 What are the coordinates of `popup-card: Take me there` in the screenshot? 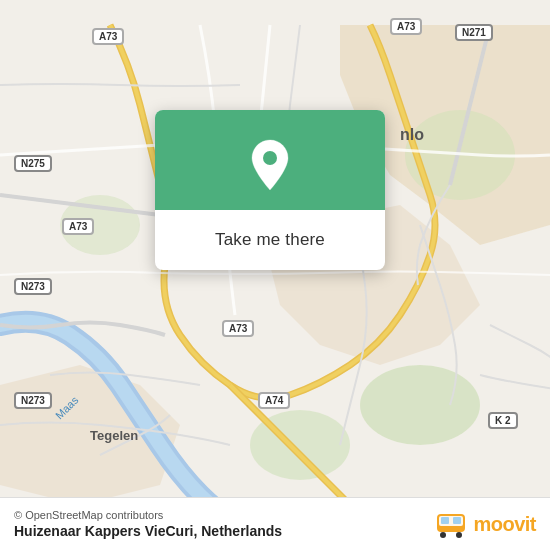 It's located at (270, 190).